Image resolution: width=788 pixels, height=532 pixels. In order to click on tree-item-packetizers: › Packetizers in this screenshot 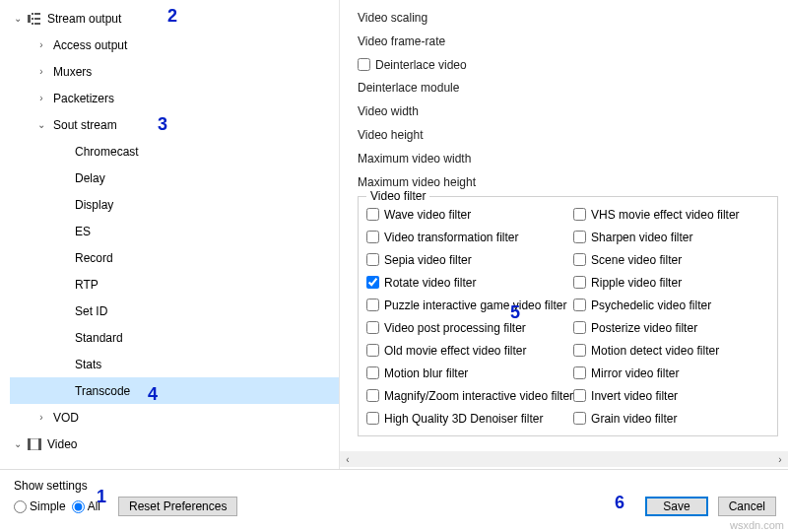, I will do `click(174, 99)`.